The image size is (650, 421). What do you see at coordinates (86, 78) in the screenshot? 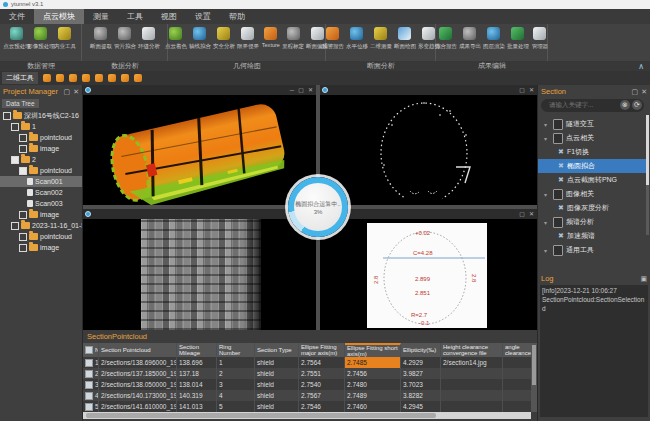
I see `measure-tool-icon` at bounding box center [86, 78].